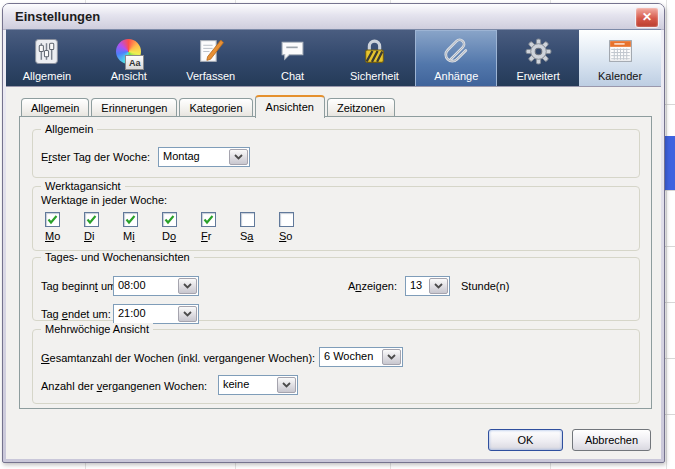  I want to click on checkbox-mi, so click(130, 220).